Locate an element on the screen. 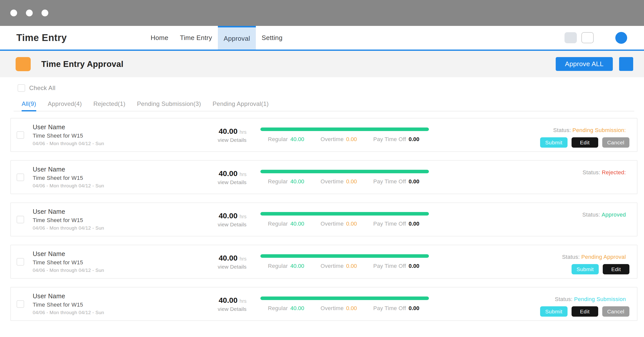 This screenshot has height=337, width=644. tab-approved: Approved(4) is located at coordinates (65, 106).